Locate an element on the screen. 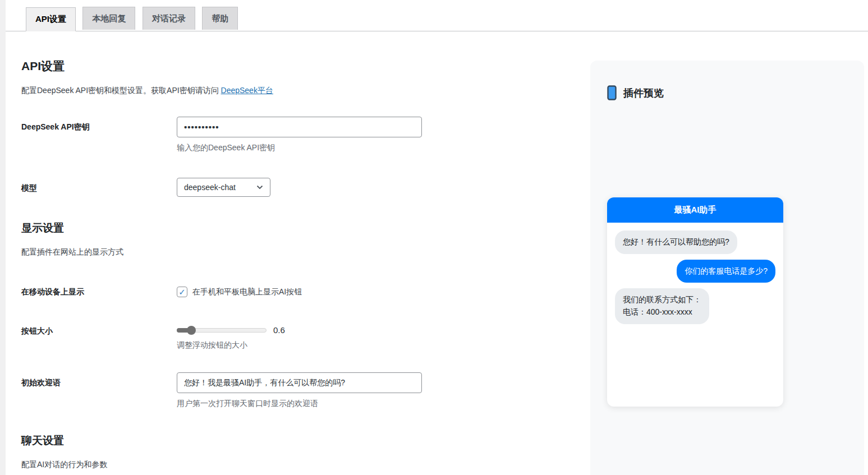  tab-local-replies: 本地回复 is located at coordinates (109, 18).